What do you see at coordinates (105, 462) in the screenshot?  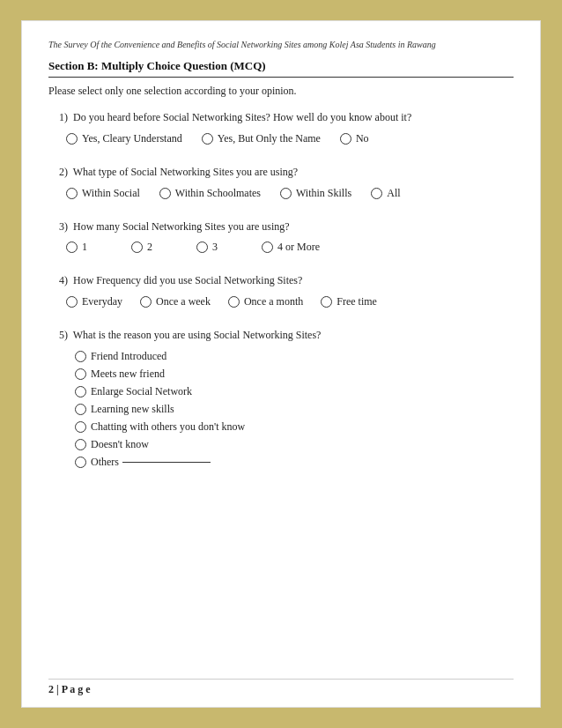 I see `q5-option-7-label: Others` at bounding box center [105, 462].